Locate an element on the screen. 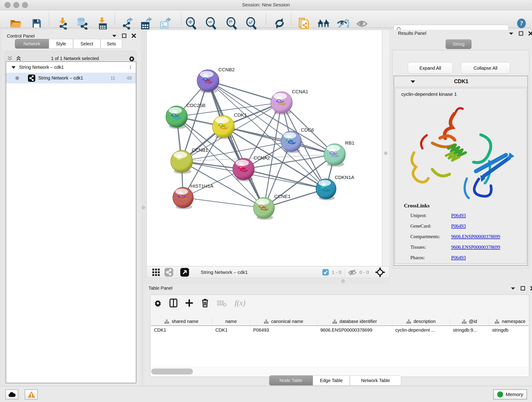  network-edge-CCNB2-CCNA1 is located at coordinates (245, 91).